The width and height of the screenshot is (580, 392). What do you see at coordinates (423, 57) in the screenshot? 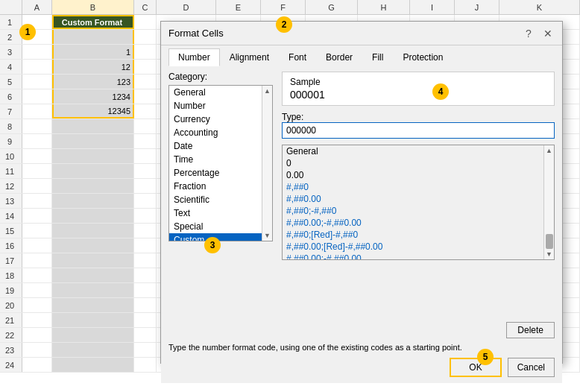
I see `tab-protection: Protection` at bounding box center [423, 57].